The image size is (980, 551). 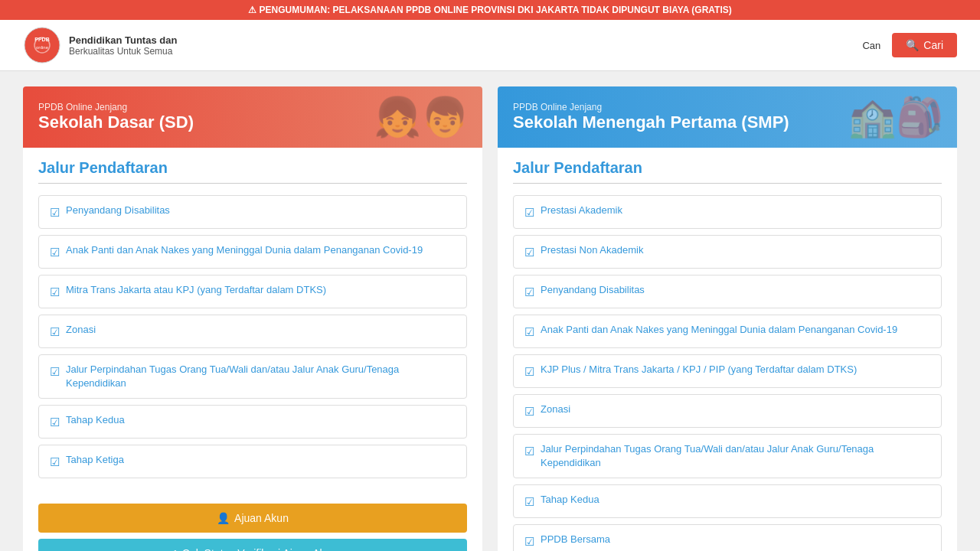 What do you see at coordinates (530, 253) in the screenshot?
I see `smp-check-icon-2: ☑` at bounding box center [530, 253].